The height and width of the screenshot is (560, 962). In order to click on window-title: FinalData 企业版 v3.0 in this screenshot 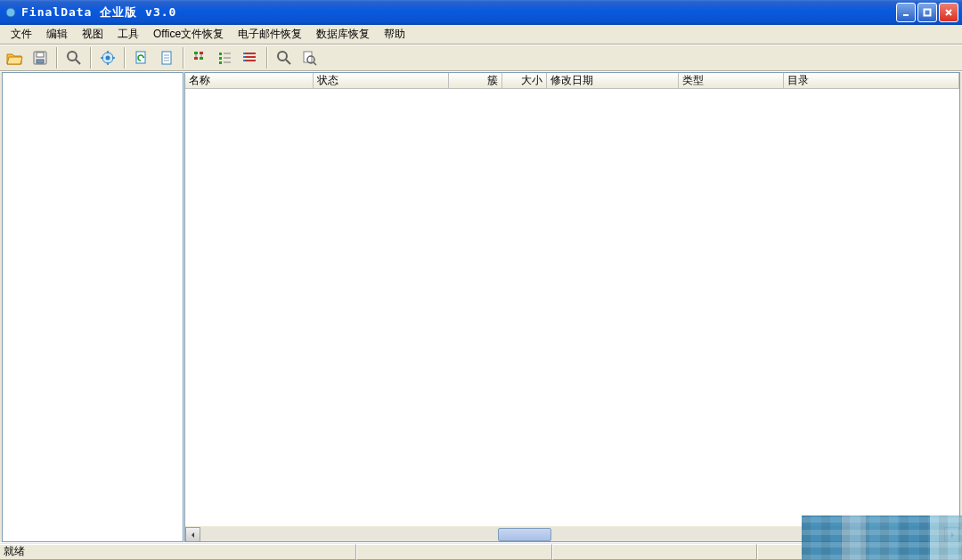, I will do `click(459, 12)`.